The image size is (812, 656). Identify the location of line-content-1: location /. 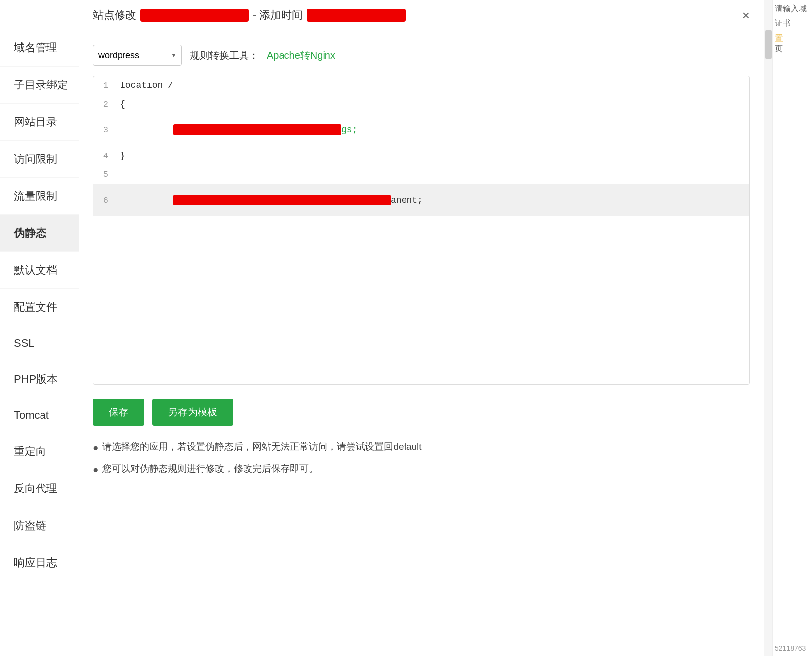
(433, 85).